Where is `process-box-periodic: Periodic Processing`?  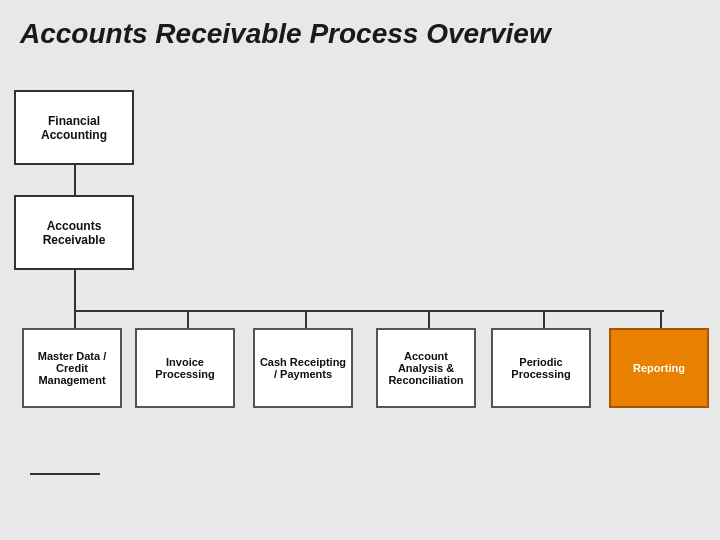
process-box-periodic: Periodic Processing is located at coordinates (541, 368).